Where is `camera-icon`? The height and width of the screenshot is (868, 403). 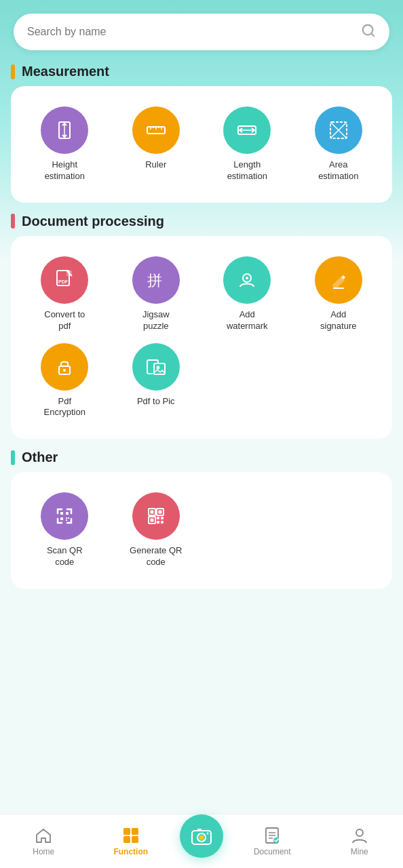 camera-icon is located at coordinates (202, 836).